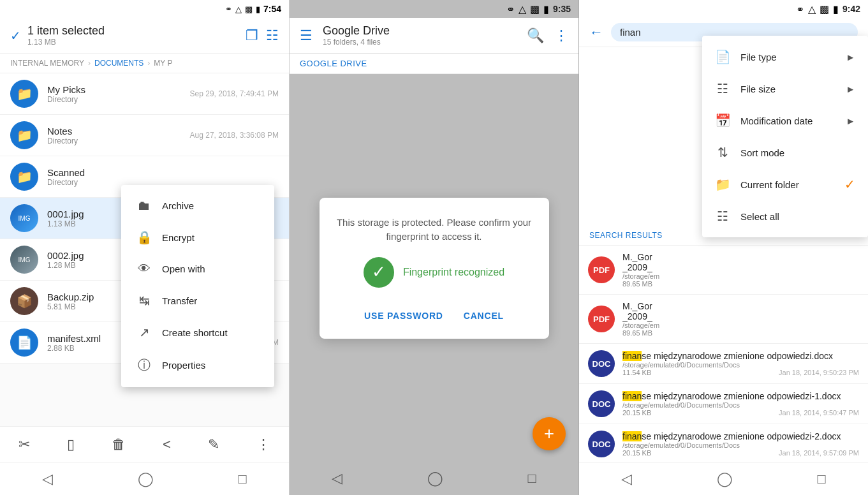 The height and width of the screenshot is (495, 868). I want to click on file-name: Scanned, so click(158, 172).